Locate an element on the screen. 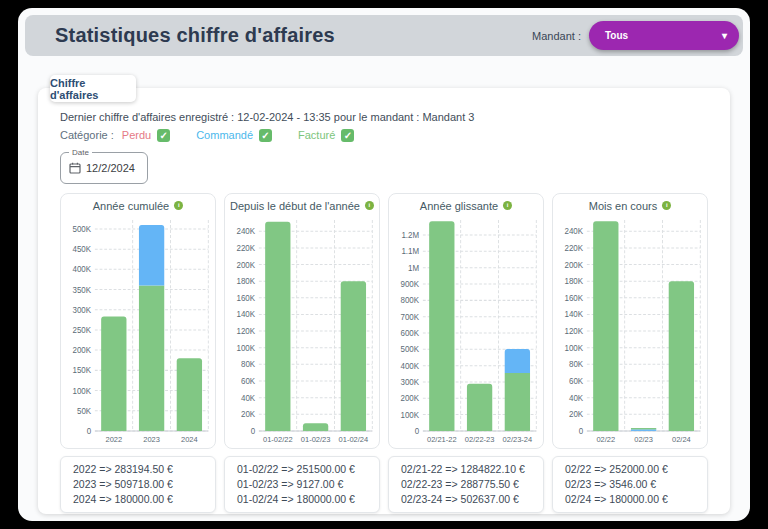 The width and height of the screenshot is (768, 529). category-facture: Facturé ✓ is located at coordinates (326, 136).